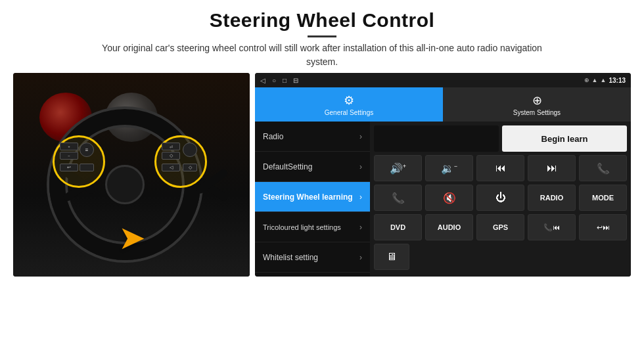 This screenshot has width=644, height=358. Describe the element at coordinates (449, 168) in the screenshot. I see `volume-down-button: 🔉−` at that location.